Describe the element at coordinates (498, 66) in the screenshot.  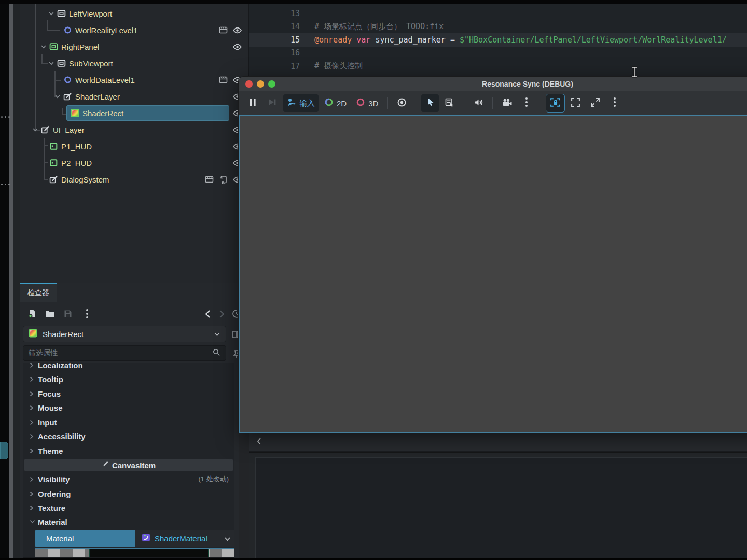
I see `code-line-17: 17# 摄像头控制` at that location.